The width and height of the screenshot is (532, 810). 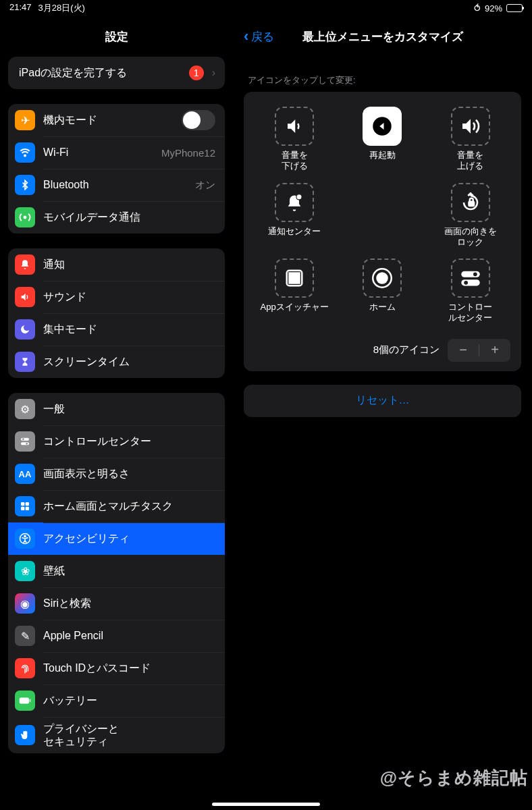 What do you see at coordinates (188, 153) in the screenshot?
I see `wifi-value: MyPhone12` at bounding box center [188, 153].